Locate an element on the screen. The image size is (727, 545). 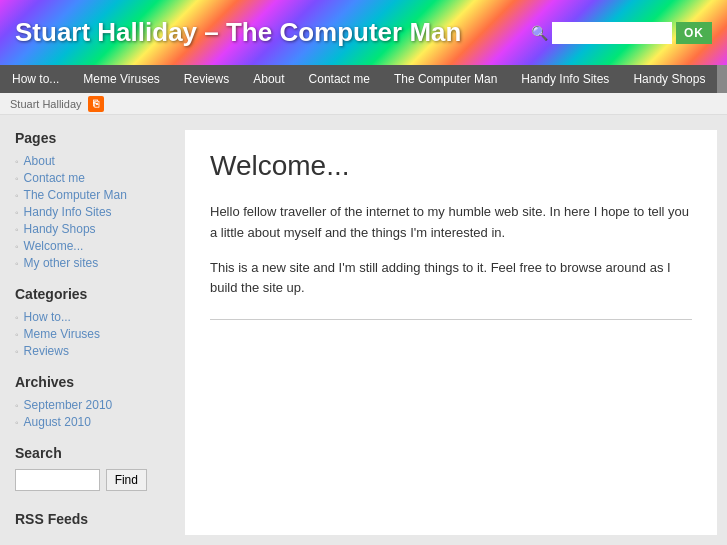
categories-list: ◦How to...◦Meme Viruses◦Reviews is located at coordinates (92, 334).